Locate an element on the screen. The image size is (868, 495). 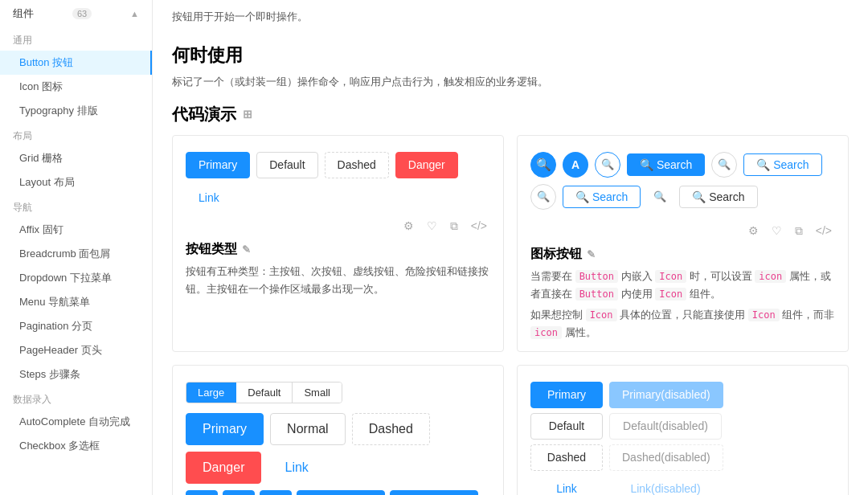
tab-large: Large is located at coordinates (211, 392).